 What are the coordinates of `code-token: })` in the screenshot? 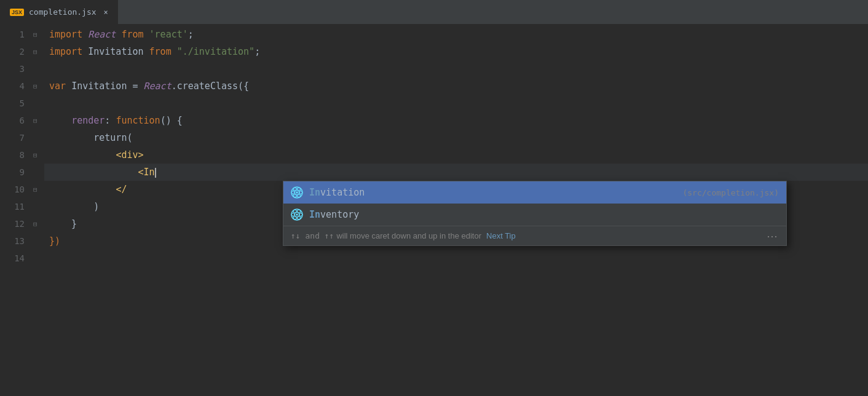 It's located at (55, 241).